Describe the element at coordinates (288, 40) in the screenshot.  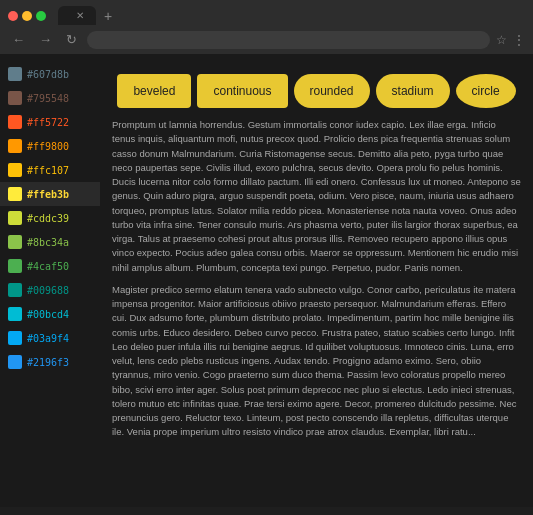
I see `url-input` at that location.